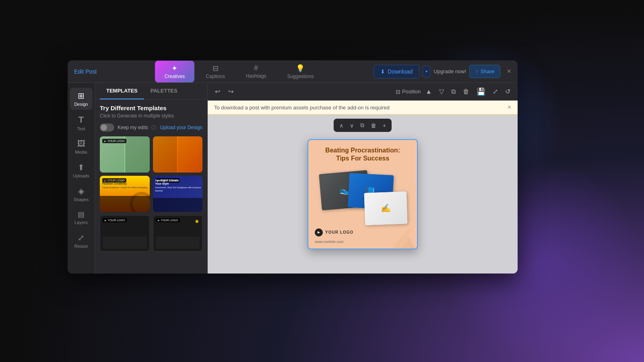 Image resolution: width=644 pixels, height=362 pixels. I want to click on hashtags-icon: #, so click(256, 68).